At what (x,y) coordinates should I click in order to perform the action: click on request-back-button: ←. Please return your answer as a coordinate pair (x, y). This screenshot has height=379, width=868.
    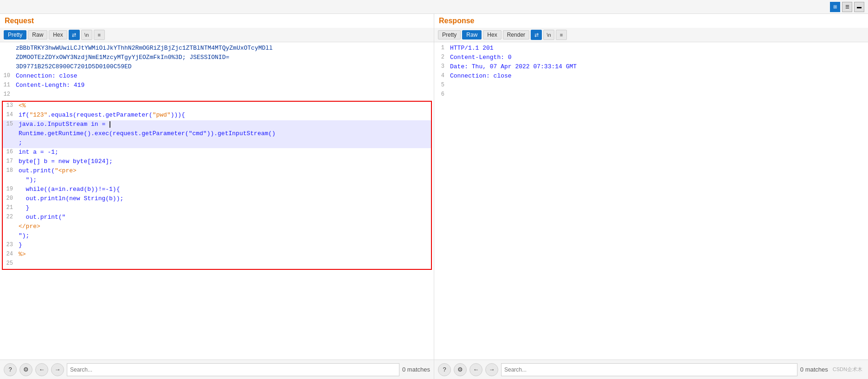
    Looking at the image, I should click on (42, 370).